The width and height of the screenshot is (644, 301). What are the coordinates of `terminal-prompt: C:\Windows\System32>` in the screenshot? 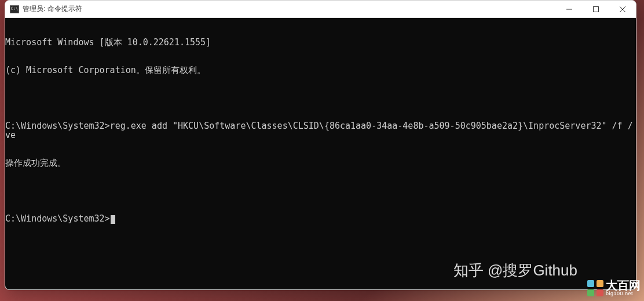 It's located at (58, 219).